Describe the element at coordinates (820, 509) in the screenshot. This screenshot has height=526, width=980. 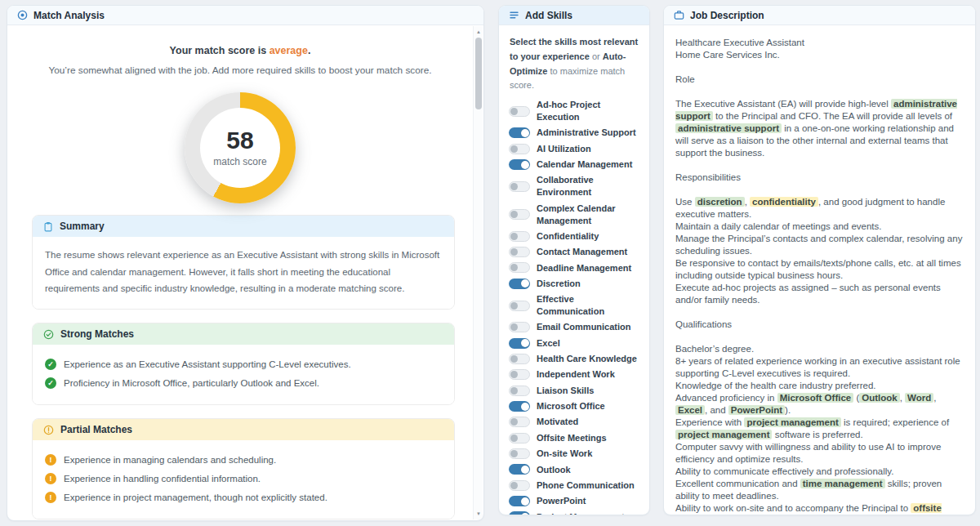
I see `jd-line: Ability to work on-site and to accompany…` at that location.